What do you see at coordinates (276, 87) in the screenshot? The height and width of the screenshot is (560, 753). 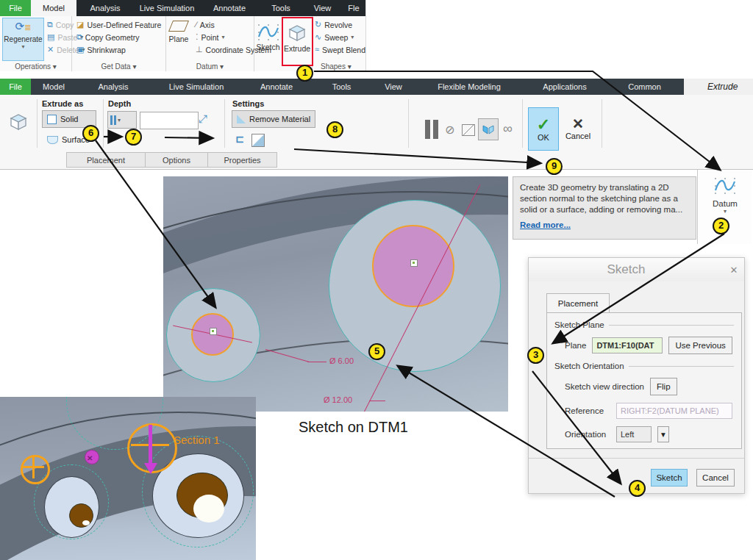 I see `tab2-annotate: Annotate` at bounding box center [276, 87].